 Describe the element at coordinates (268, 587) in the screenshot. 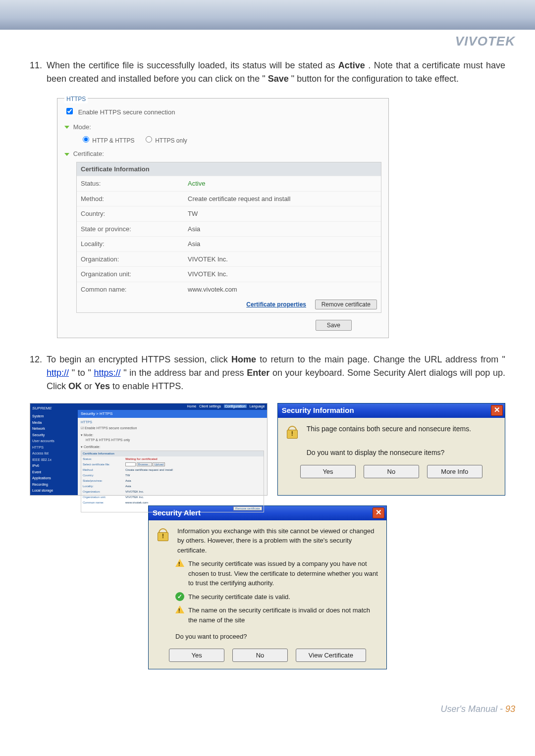

I see `security-alert-dialog: Security Alert ✕ Information you exchang…` at that location.